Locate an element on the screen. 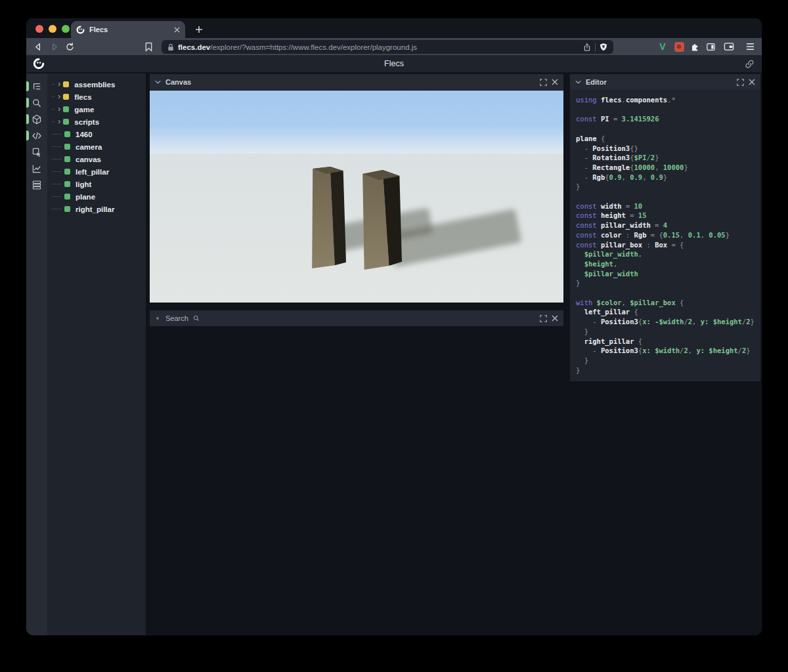 The image size is (788, 672). tree-item-label: scripts is located at coordinates (87, 122).